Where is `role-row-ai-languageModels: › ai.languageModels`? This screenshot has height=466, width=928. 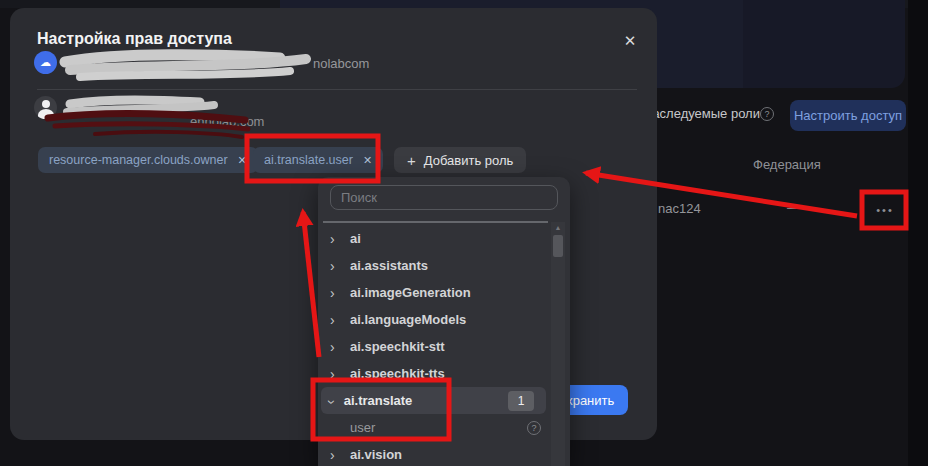 role-row-ai-languageModels: › ai.languageModels is located at coordinates (434, 320).